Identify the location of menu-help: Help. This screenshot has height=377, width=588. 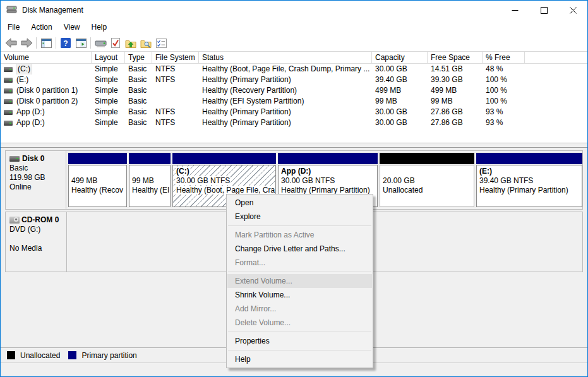
(100, 27).